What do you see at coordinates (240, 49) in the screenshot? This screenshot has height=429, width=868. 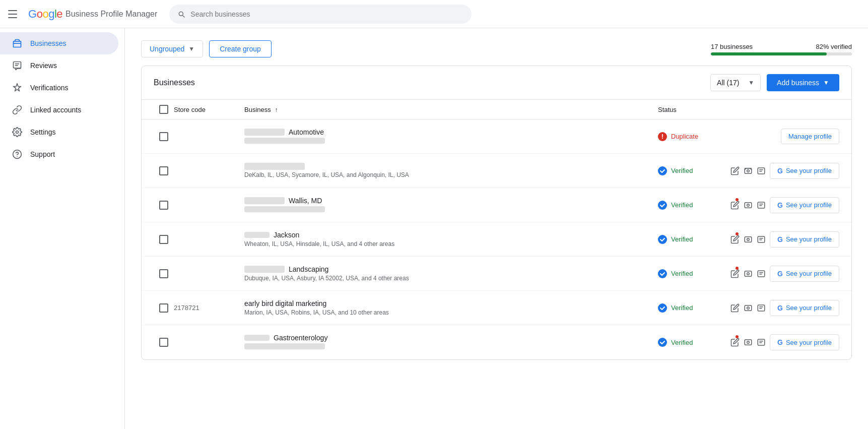 I see `create-group-label: Create group` at bounding box center [240, 49].